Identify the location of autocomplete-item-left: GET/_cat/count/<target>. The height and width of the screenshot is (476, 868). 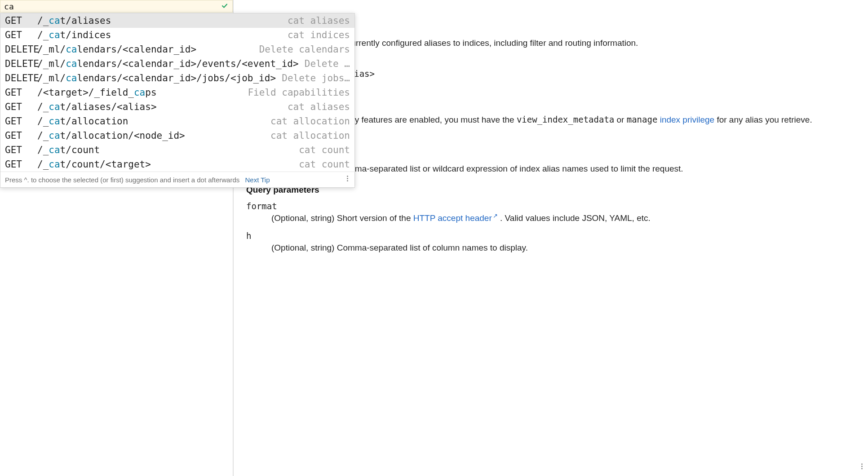
(78, 164).